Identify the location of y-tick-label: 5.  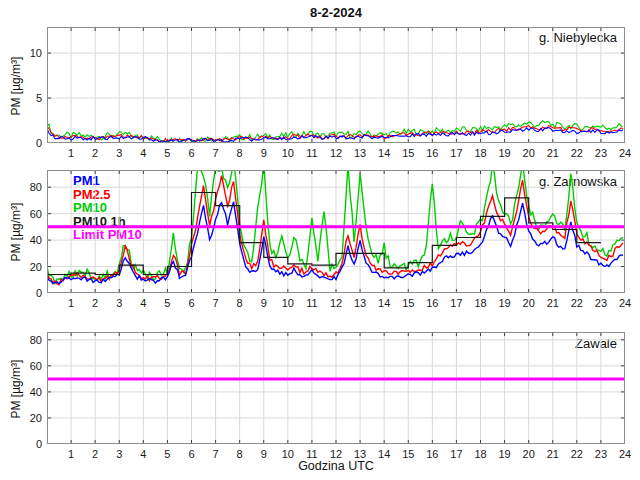
(27, 98).